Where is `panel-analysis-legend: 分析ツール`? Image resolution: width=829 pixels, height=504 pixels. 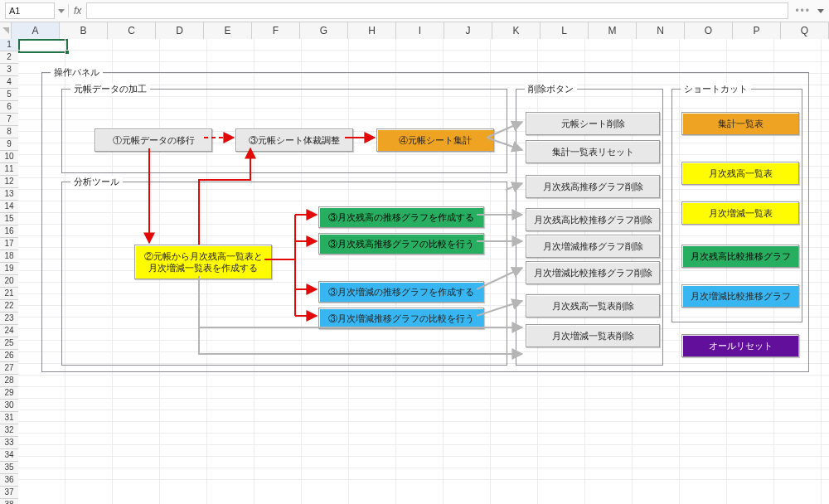
panel-analysis-legend: 分析ツール is located at coordinates (96, 182).